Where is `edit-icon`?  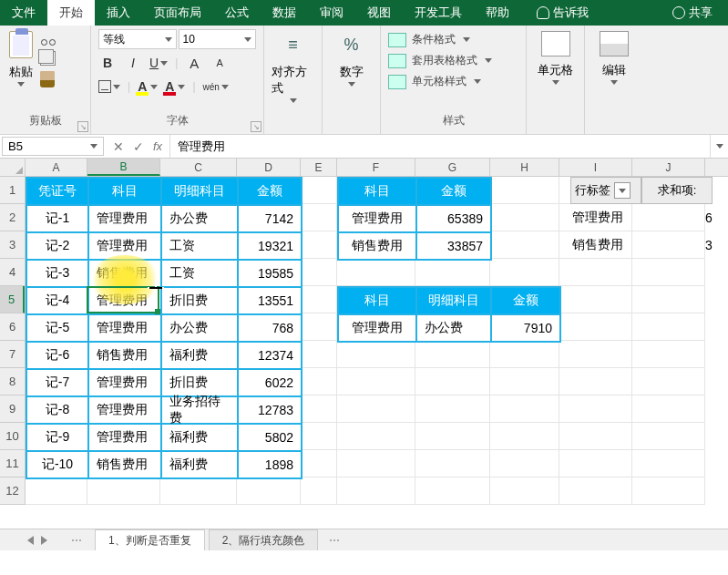 edit-icon is located at coordinates (614, 44).